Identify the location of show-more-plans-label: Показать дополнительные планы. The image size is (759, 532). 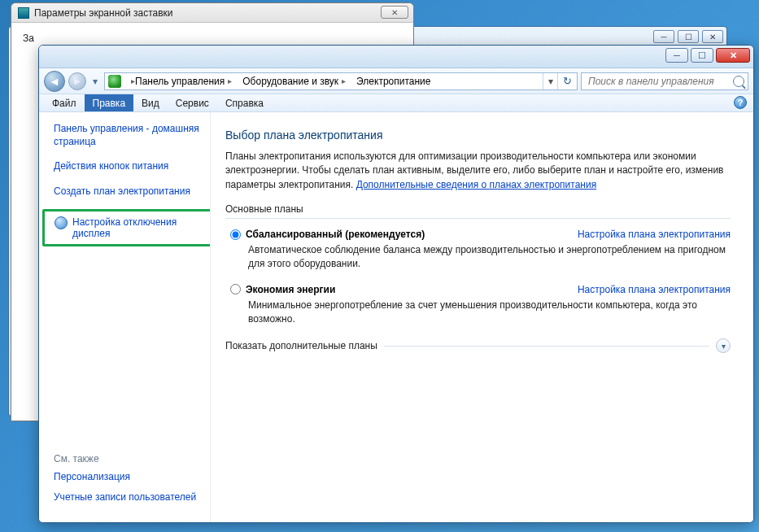
(301, 346).